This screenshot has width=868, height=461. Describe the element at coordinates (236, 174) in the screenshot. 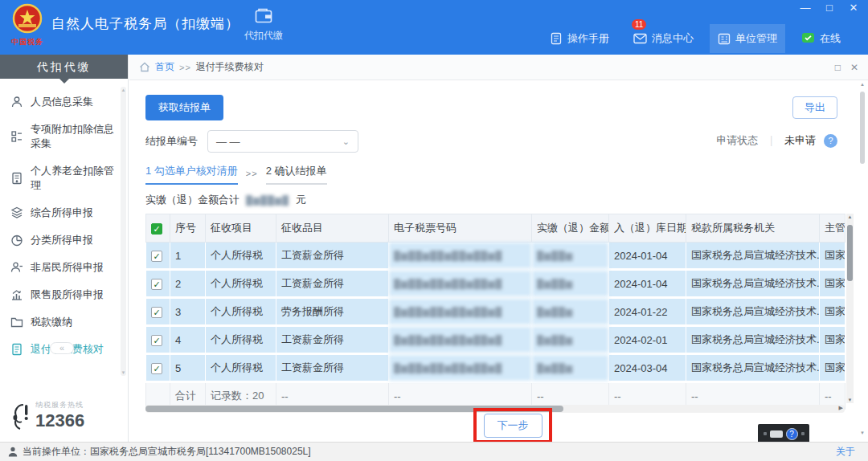

I see `step-tabs: 1 勾选单户核对清册 >> 2 确认结报单` at that location.